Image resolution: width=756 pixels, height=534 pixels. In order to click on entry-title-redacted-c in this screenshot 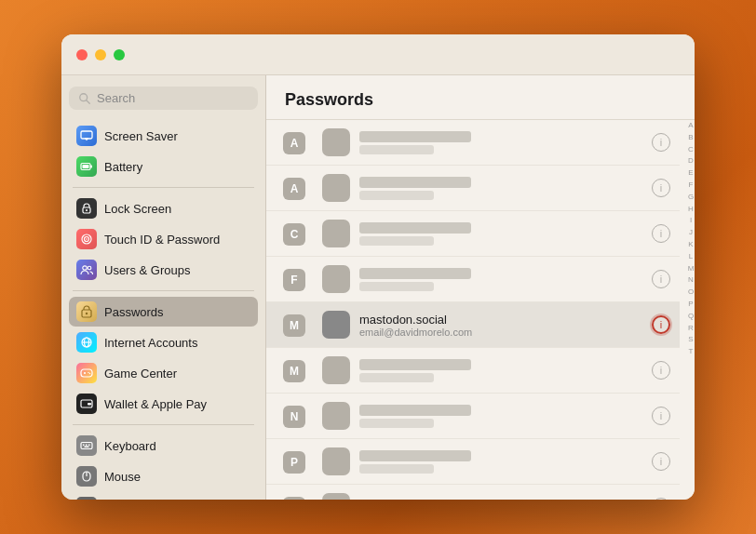, I will do `click(415, 228)`.